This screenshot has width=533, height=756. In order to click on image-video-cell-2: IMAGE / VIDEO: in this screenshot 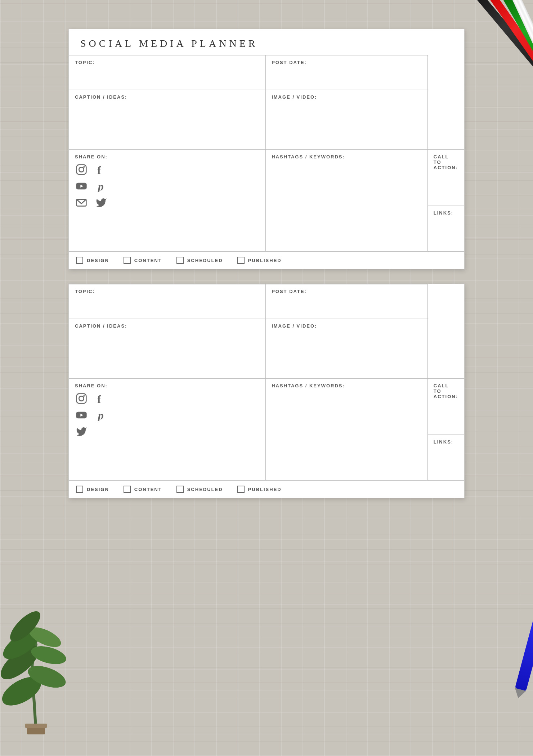, I will do `click(347, 349)`.